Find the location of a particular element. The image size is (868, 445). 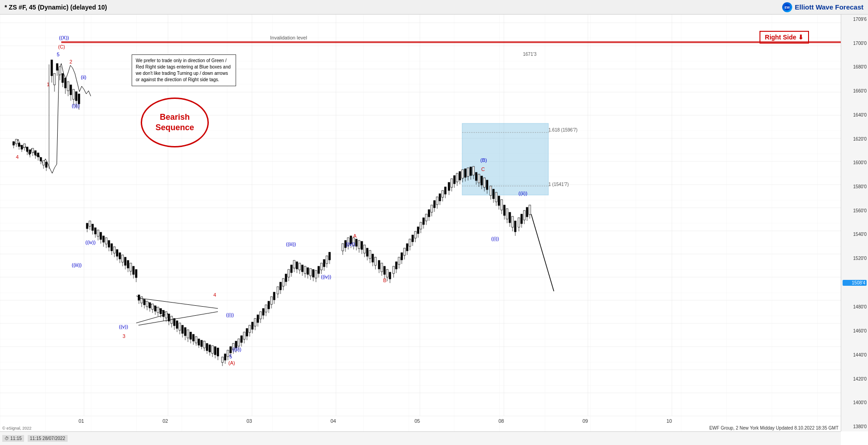

ewf-group-info: EWF Group, 2 New York Midday Updated 8.1… is located at coordinates (774, 428).